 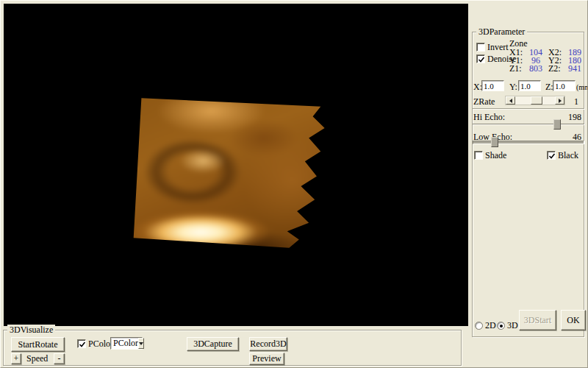 What do you see at coordinates (125, 343) in the screenshot?
I see `pcolor-dropdown-value: PColor` at bounding box center [125, 343].